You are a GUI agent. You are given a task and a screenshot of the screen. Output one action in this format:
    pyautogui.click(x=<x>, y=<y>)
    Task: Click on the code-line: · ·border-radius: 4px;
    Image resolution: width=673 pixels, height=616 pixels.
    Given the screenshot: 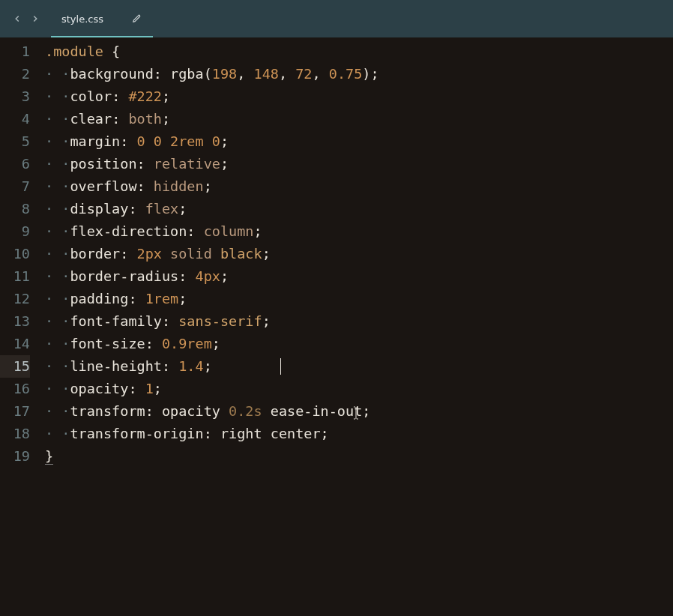 What is the action you would take?
    pyautogui.click(x=358, y=277)
    